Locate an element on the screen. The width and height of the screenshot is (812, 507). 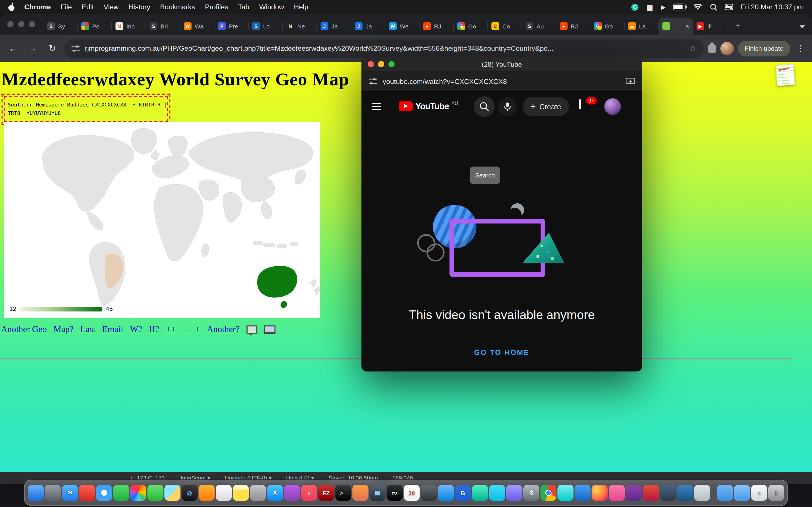
browser-tab: W We × is located at coordinates (403, 26).